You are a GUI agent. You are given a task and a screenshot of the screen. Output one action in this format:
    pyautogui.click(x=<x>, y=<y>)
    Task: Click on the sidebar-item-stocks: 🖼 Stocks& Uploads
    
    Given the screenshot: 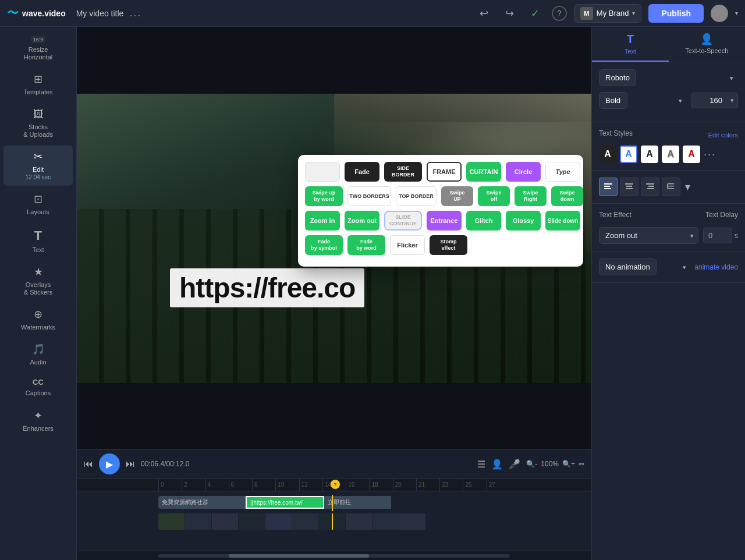 What is the action you would take?
    pyautogui.click(x=38, y=123)
    